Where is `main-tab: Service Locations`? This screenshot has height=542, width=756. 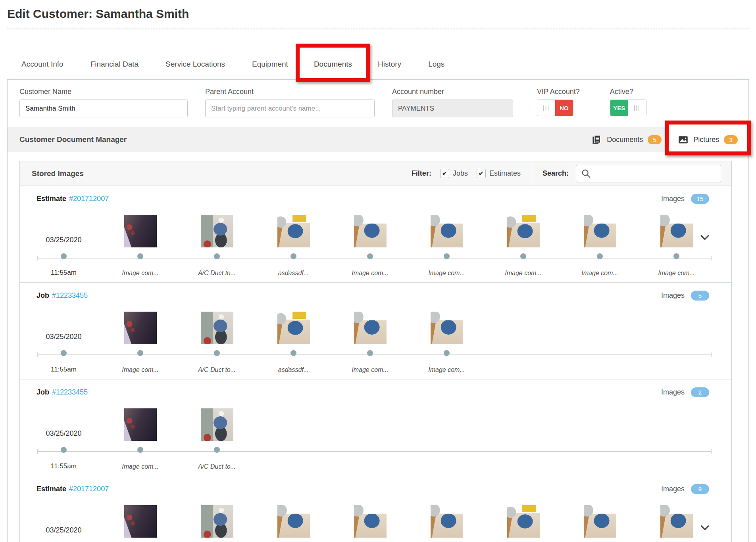
main-tab: Service Locations is located at coordinates (195, 67).